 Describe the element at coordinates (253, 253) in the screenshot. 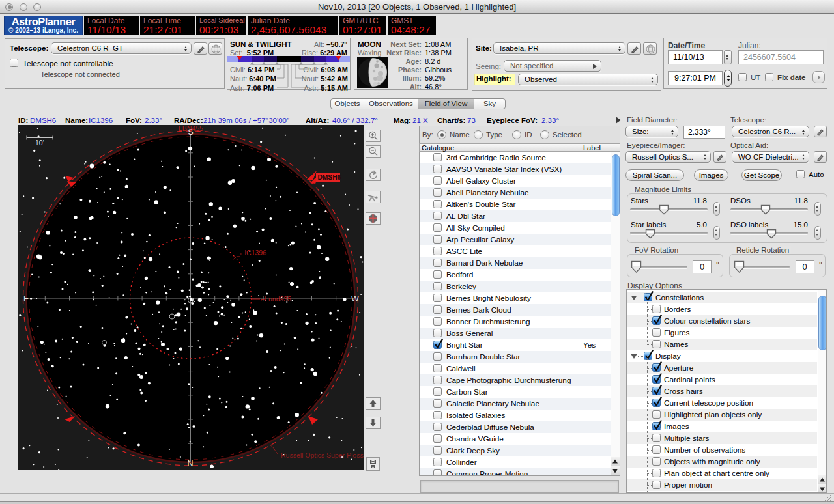

I see `svg-text: ⌐IC1396` at that location.